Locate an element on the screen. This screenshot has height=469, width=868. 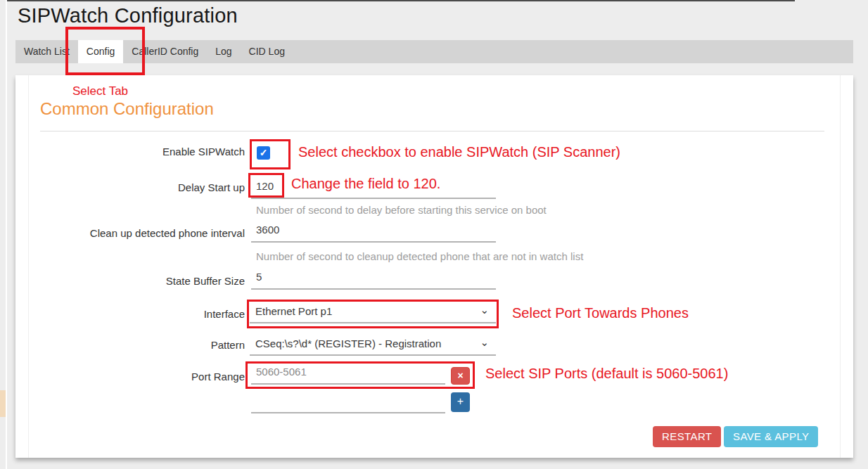
interface-select-value: Ethernet Port p1 is located at coordinates (294, 311).